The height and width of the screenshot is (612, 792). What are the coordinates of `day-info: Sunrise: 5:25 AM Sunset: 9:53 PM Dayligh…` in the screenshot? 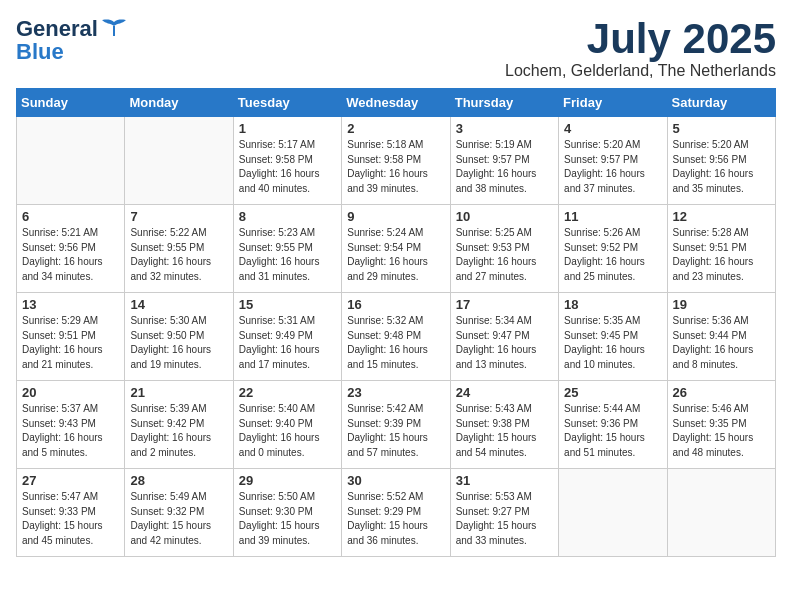 It's located at (504, 255).